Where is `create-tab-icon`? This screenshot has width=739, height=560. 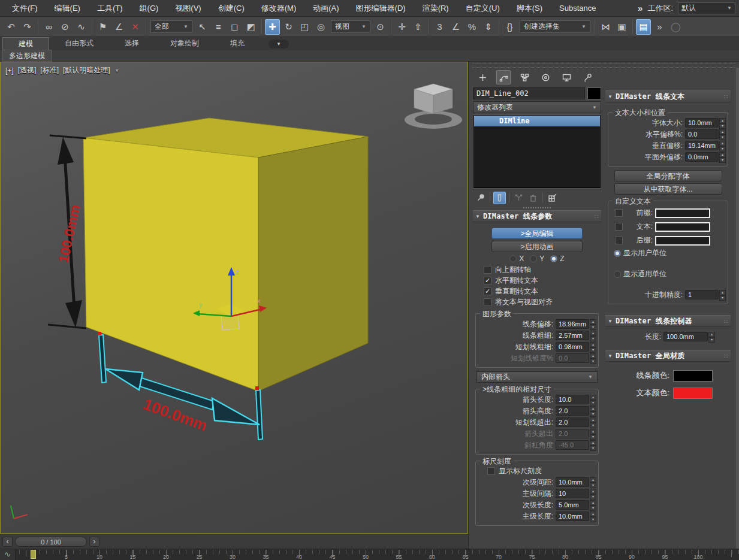
create-tab-icon is located at coordinates (482, 77).